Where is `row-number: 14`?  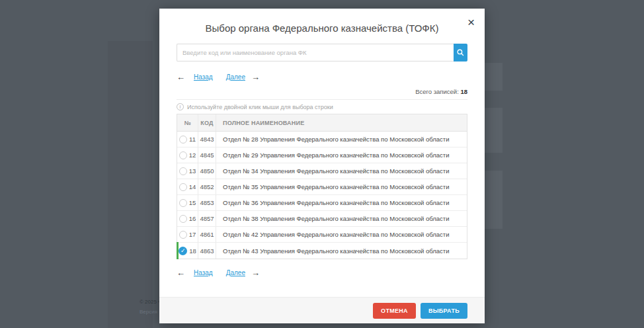
row-number: 14 is located at coordinates (193, 186).